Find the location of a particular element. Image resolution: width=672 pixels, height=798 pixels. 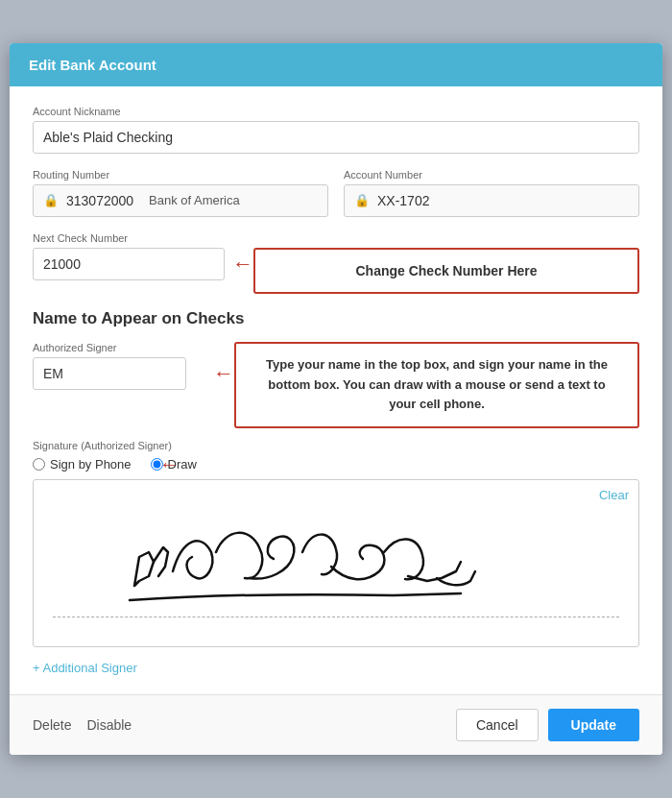

signature-method-row: Sign by Phone ← Draw is located at coordinates (336, 465).